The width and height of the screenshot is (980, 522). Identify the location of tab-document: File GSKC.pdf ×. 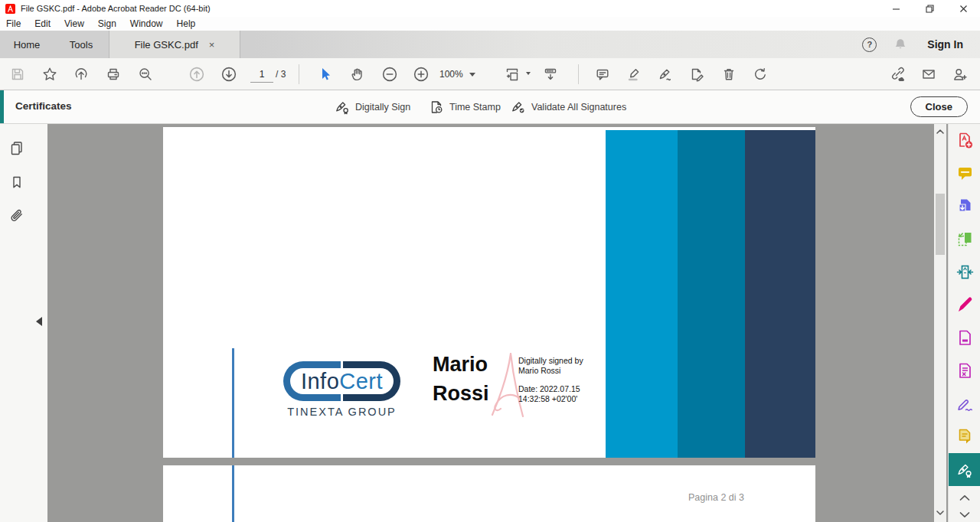
(175, 44).